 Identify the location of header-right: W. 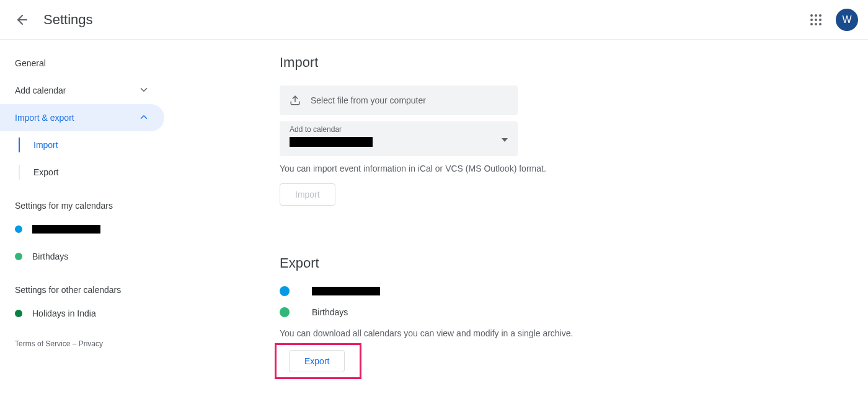
(831, 20).